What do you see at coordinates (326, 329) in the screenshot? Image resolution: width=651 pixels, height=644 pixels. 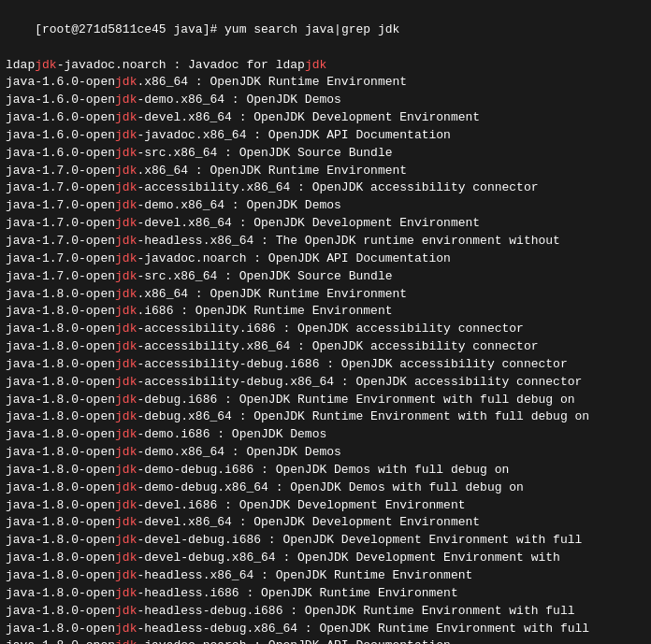 I see `list-item: java-1.8.0-openjdk-accessibility.i686 : …` at bounding box center [326, 329].